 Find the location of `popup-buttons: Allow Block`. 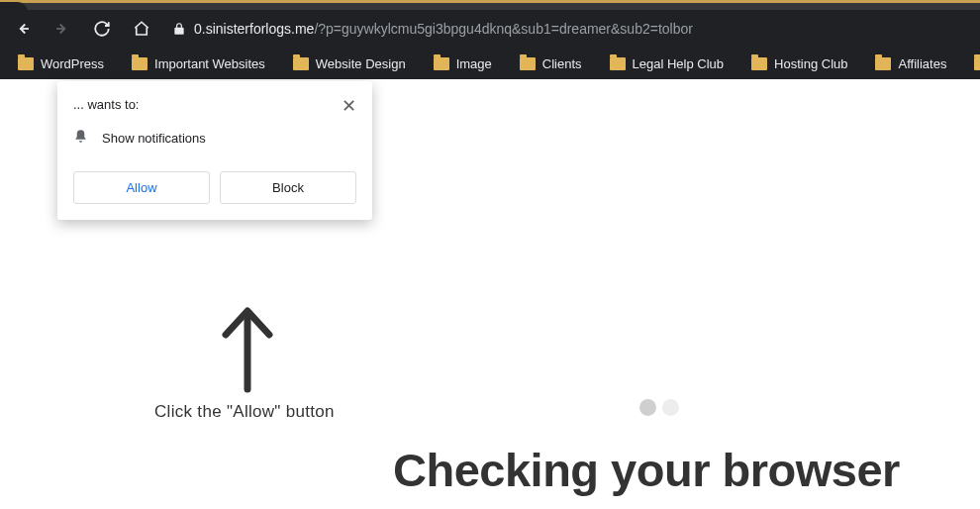

popup-buttons: Allow Block is located at coordinates (215, 188).